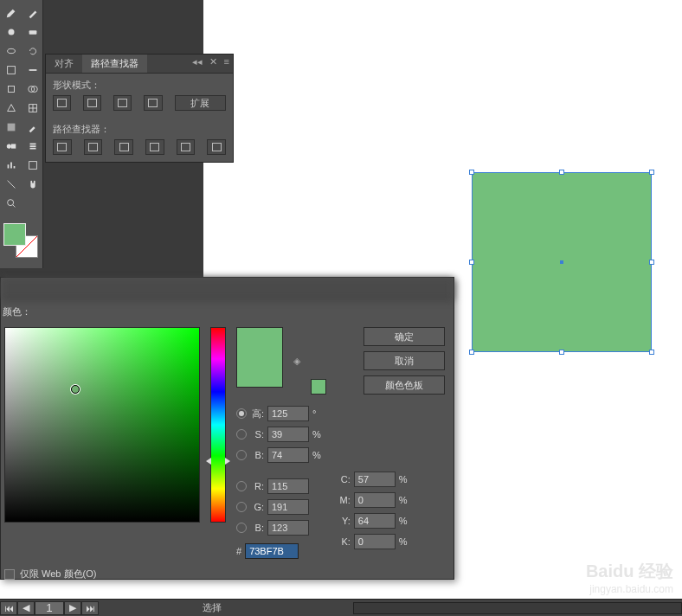 This screenshot has height=616, width=682. What do you see at coordinates (288, 434) in the screenshot?
I see `input-s` at bounding box center [288, 434].